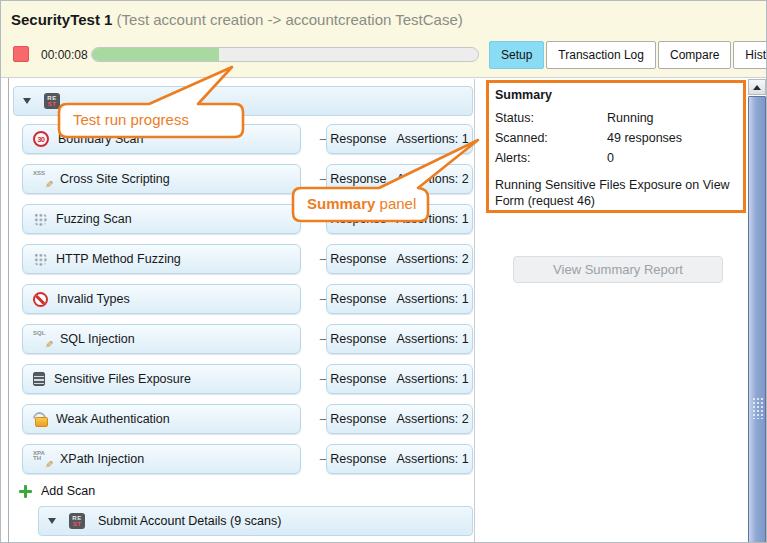 The width and height of the screenshot is (767, 543). What do you see at coordinates (248, 299) in the screenshot?
I see `scan-row: Invalid Types → Response Assertions: 1` at bounding box center [248, 299].